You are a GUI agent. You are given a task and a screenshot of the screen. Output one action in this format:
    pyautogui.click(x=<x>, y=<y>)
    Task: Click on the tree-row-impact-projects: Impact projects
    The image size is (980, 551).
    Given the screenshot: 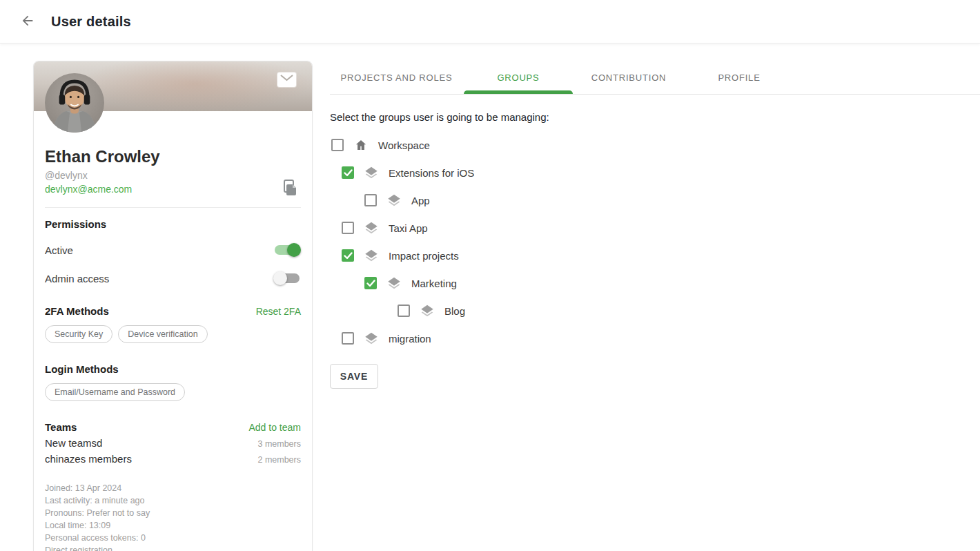 What is the action you would take?
    pyautogui.click(x=661, y=255)
    